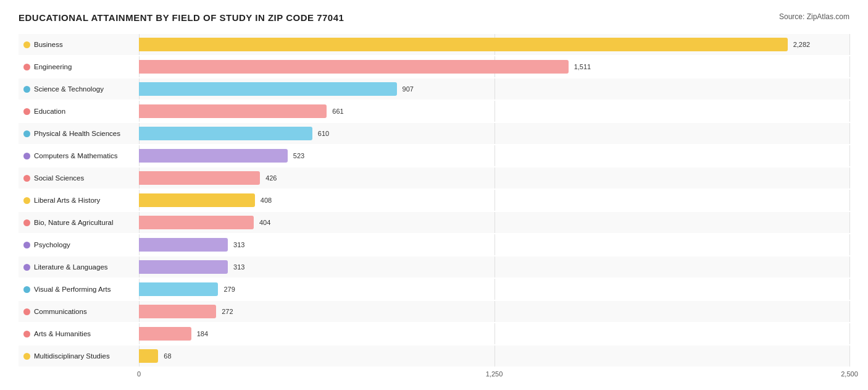 The width and height of the screenshot is (868, 390). I want to click on bar-label-text: Science & Technology, so click(69, 89).